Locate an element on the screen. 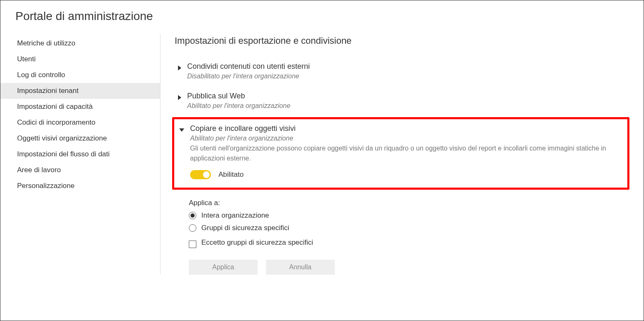  nav-item-dataflow: Impostazioni del flusso di dati is located at coordinates (80, 154).